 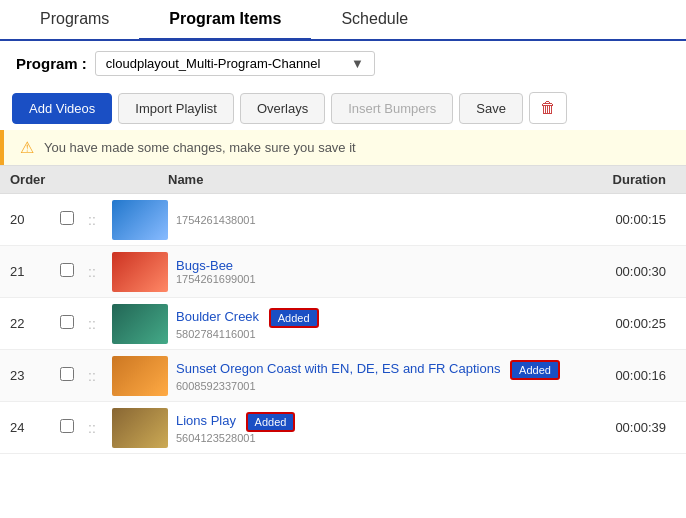 I want to click on row-order: 21, so click(x=35, y=272).